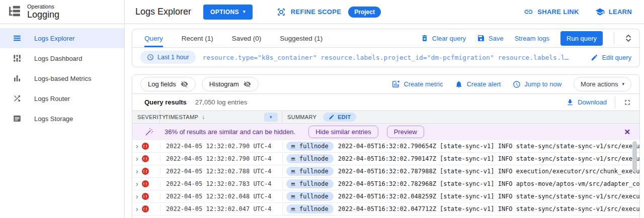 The height and width of the screenshot is (218, 644). I want to click on collapse-expand-icon, so click(628, 38).